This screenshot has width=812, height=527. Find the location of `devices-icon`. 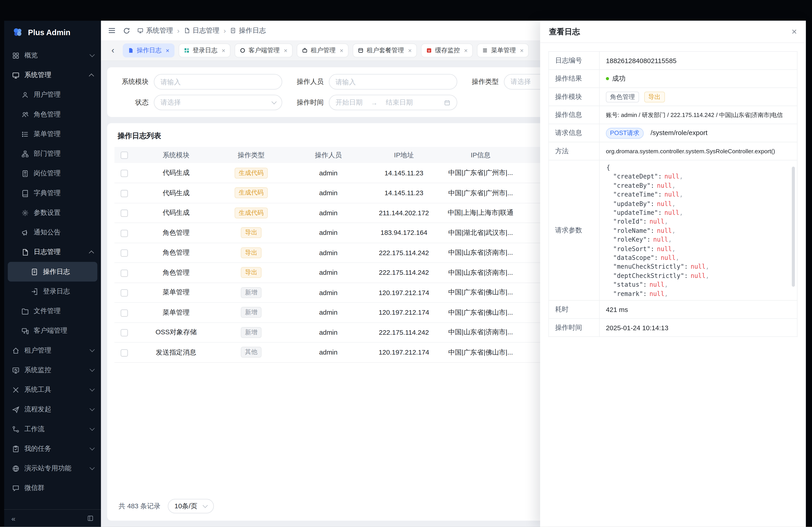

devices-icon is located at coordinates (25, 331).